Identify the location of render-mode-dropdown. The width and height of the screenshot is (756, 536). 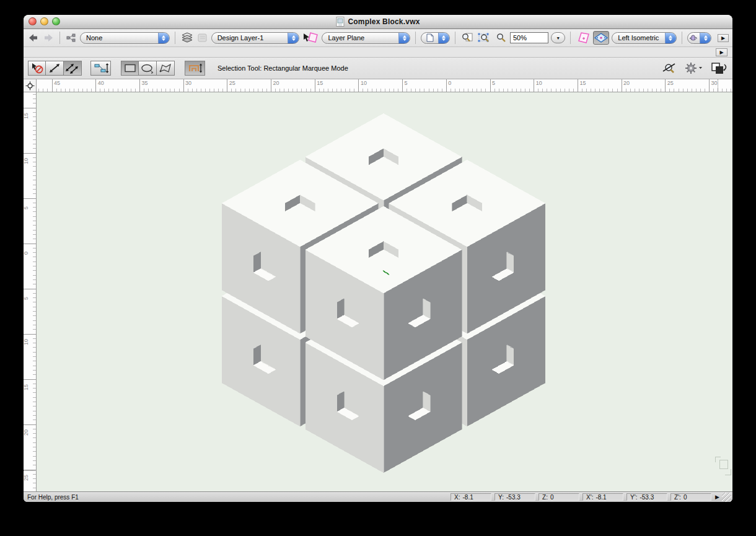
(699, 38).